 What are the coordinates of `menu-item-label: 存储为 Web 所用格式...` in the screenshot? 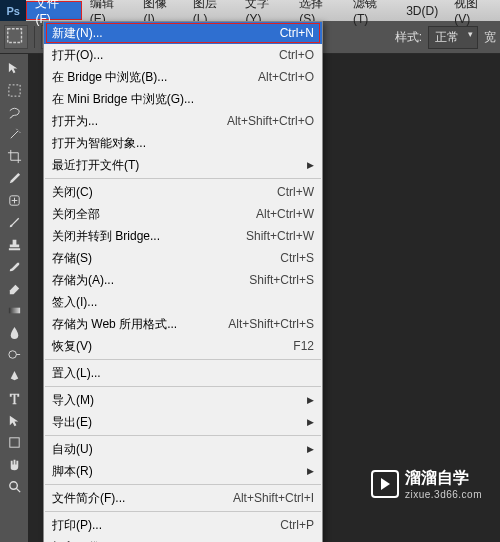 It's located at (140, 324).